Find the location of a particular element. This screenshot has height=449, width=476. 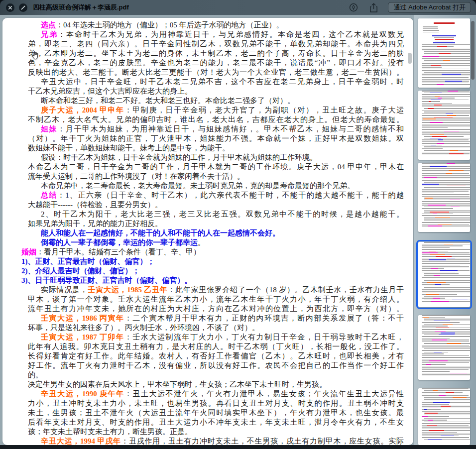

doc-line: 能人和能人在一起感情好，不能干的人和不能干的人在一起感情不会好。 is located at coordinates (216, 233).